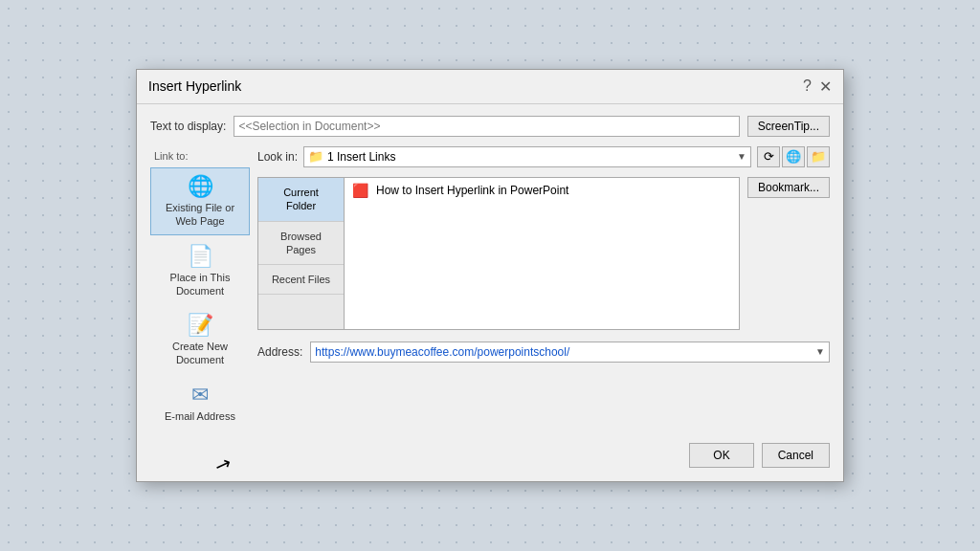 The height and width of the screenshot is (551, 980). I want to click on link-option-place-in-doc: 📄 Place in ThisDocument, so click(200, 272).